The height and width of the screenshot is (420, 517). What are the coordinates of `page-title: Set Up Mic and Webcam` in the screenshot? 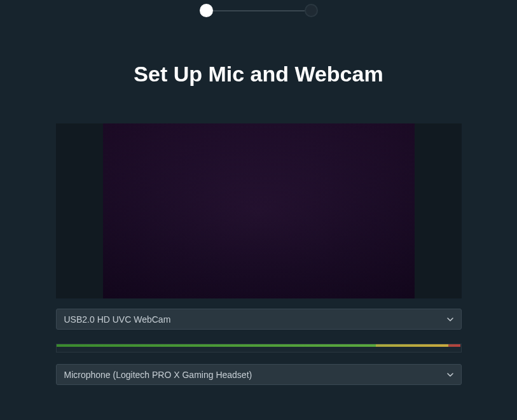 It's located at (258, 74).